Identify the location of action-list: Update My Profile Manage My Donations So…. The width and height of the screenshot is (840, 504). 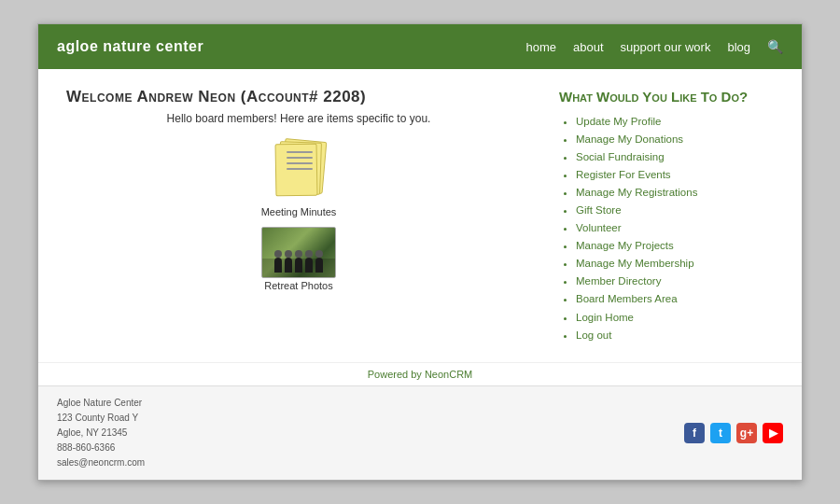
(666, 228).